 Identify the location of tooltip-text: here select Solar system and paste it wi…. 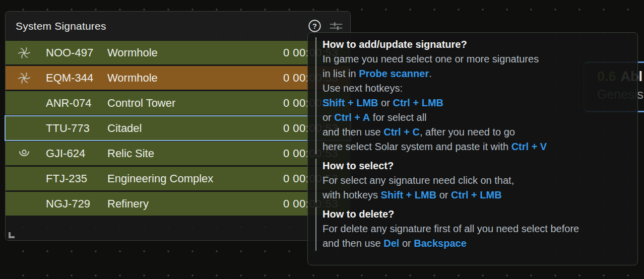
(417, 147).